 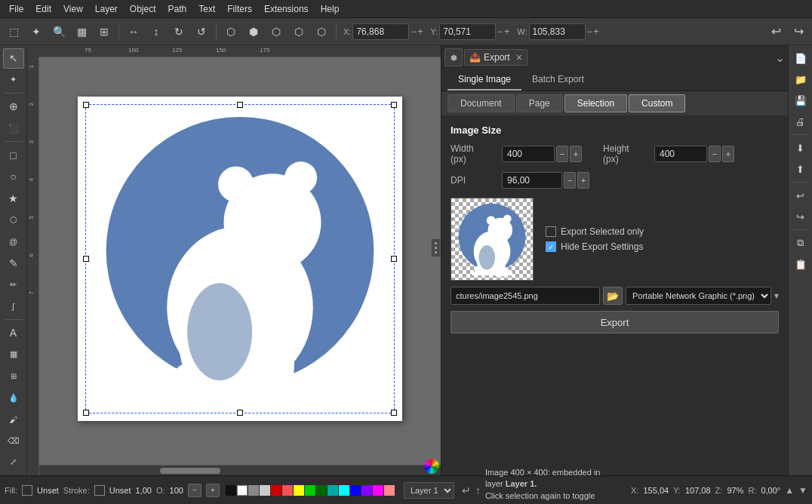 What do you see at coordinates (265, 490) in the screenshot?
I see `pal-silver` at bounding box center [265, 490].